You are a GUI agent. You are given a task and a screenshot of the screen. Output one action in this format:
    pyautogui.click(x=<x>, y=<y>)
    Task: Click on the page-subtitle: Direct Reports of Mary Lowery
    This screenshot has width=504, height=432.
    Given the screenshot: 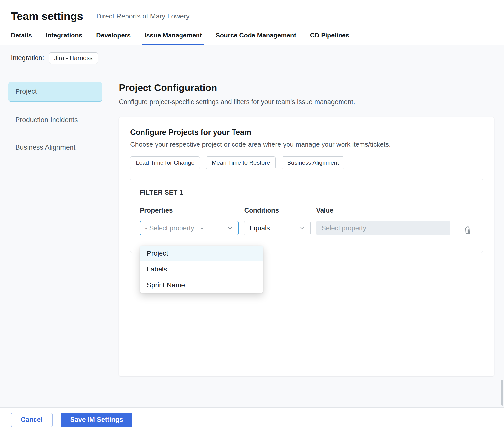 What is the action you would take?
    pyautogui.click(x=143, y=16)
    